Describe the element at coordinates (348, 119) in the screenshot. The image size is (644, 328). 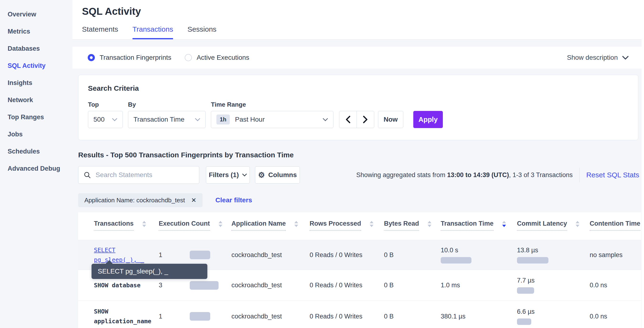
I see `chevron-left-icon` at that location.